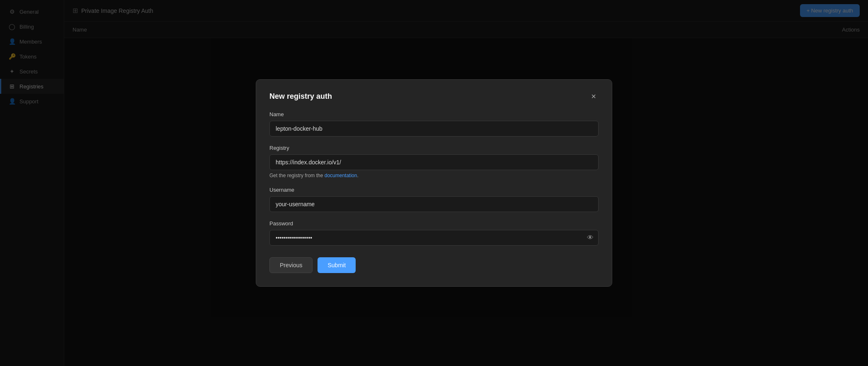  I want to click on modal-title: New registry auth, so click(301, 96).